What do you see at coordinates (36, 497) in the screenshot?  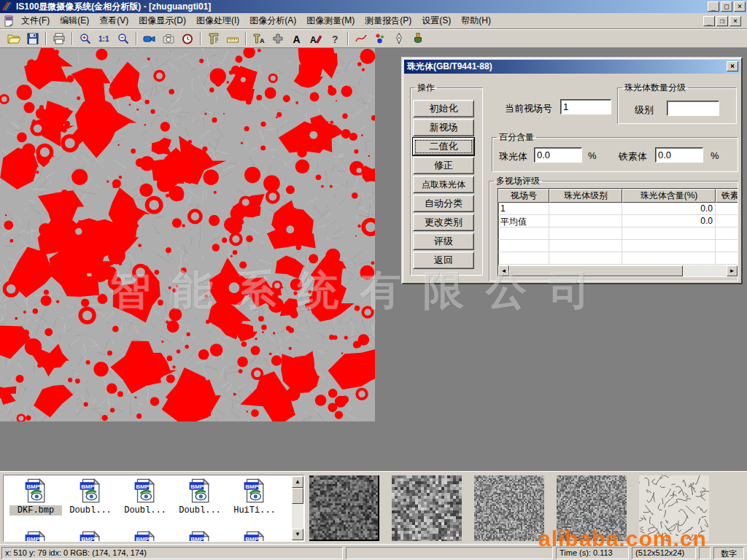 I see `file-item-1: BMPDKF.bmp` at bounding box center [36, 497].